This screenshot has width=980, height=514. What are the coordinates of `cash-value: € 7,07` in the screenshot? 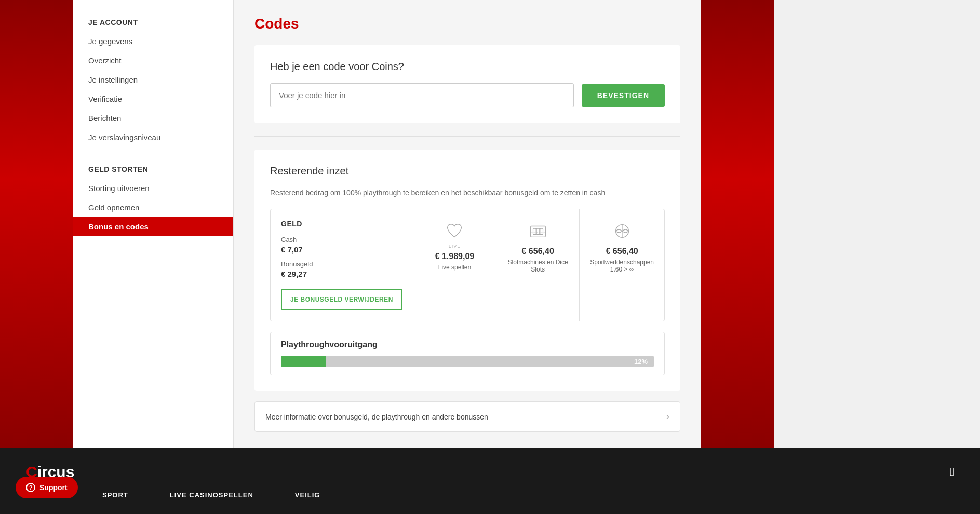 It's located at (342, 249).